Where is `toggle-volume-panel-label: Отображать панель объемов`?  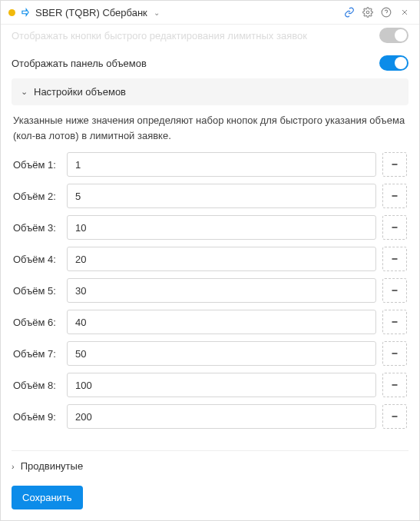
toggle-volume-panel-label: Отображать панель объемов is located at coordinates (79, 63).